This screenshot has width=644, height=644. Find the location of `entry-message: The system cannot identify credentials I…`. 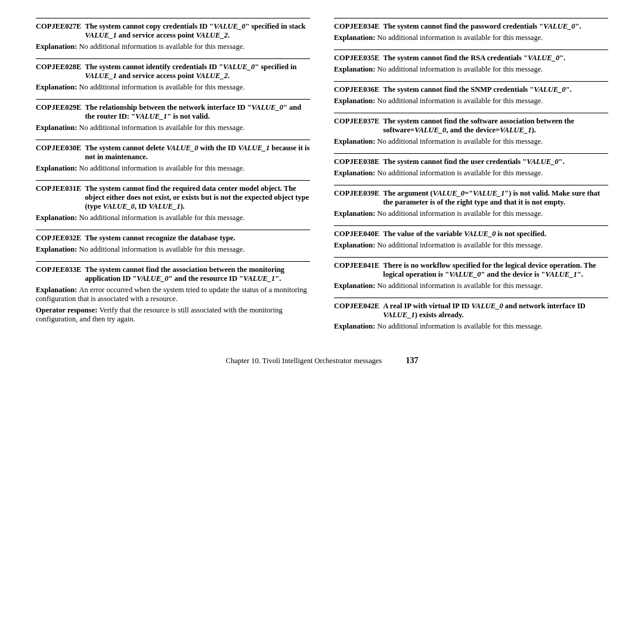

entry-message: The system cannot identify credentials I… is located at coordinates (197, 72).